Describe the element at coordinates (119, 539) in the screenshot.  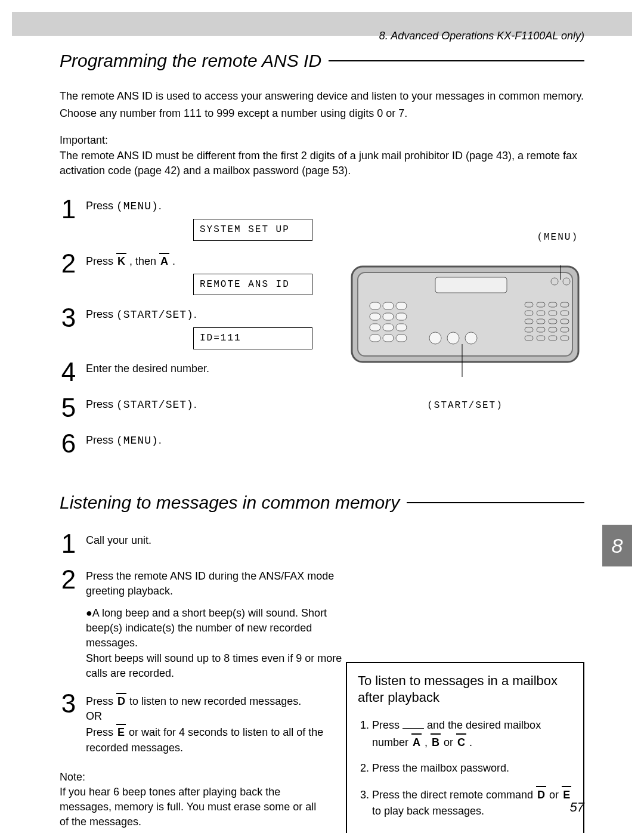
I see `step-body: Call your unit.` at that location.